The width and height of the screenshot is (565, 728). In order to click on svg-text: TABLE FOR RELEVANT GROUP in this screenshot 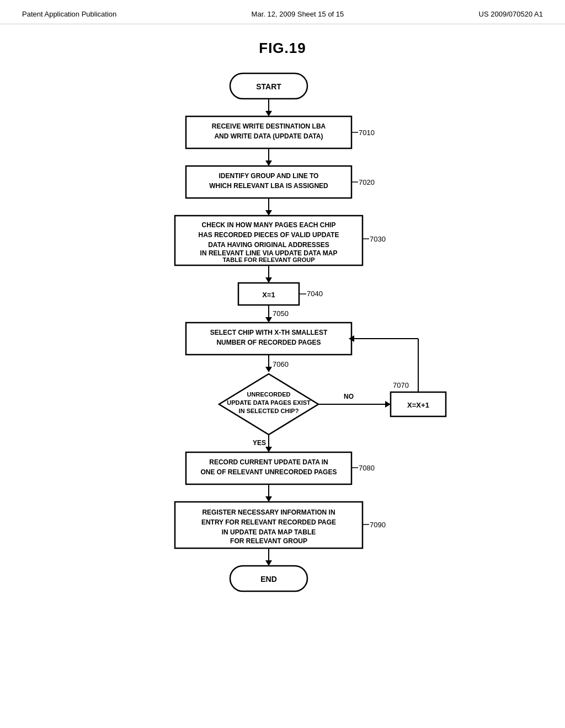, I will do `click(268, 260)`.